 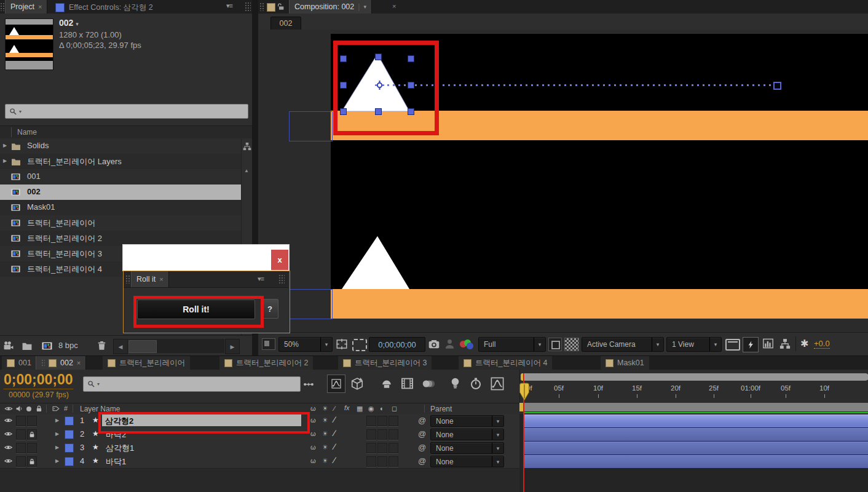 I want to click on timeline-frames-display: 00000 (29.97 fps), so click(x=39, y=395).